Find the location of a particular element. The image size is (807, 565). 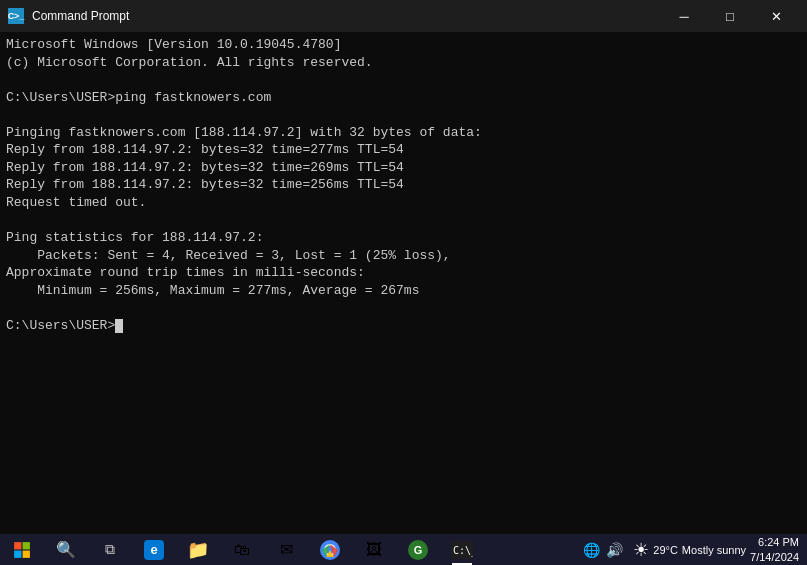

clock-time: 6:24 PM is located at coordinates (774, 542).